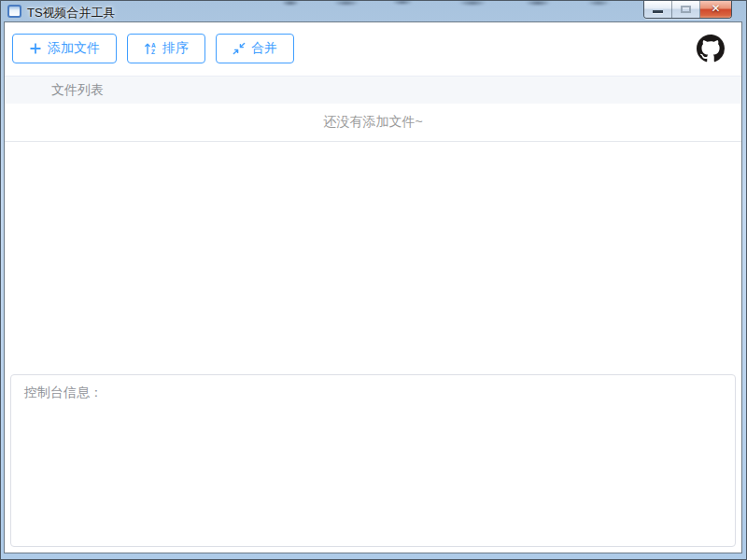 This screenshot has height=560, width=747. What do you see at coordinates (686, 9) in the screenshot?
I see `maximize-button` at bounding box center [686, 9].